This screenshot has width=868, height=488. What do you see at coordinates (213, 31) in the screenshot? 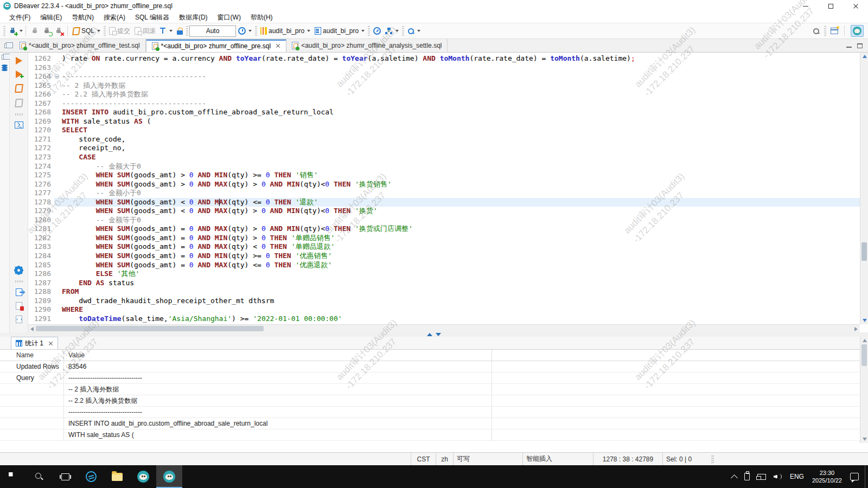
I see `commit-mode-combo: Auto` at bounding box center [213, 31].